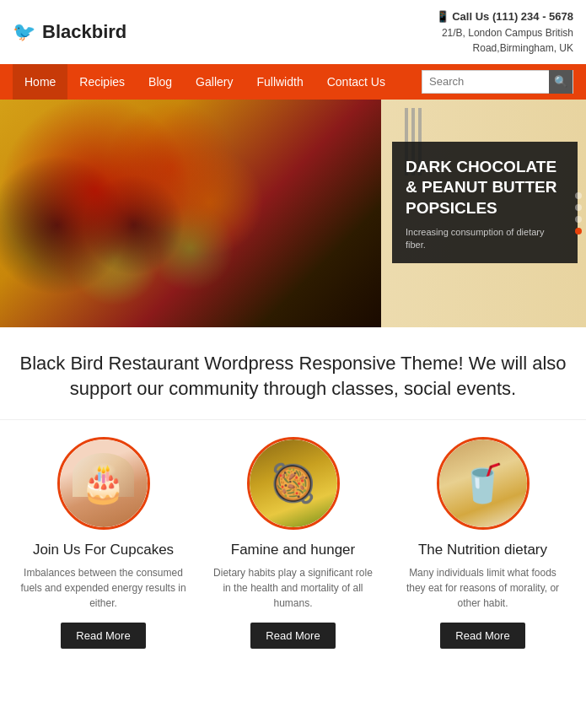 Image resolution: width=586 pixels, height=728 pixels. I want to click on nav-contact-us: Contact Us, so click(356, 82).